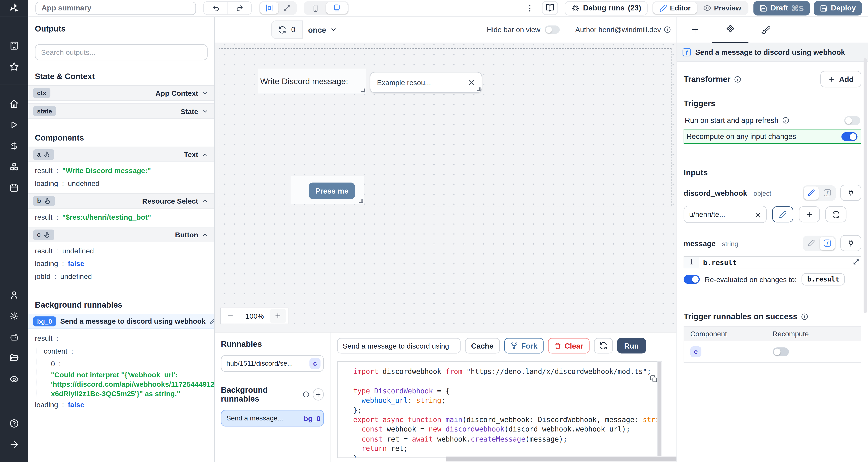  Describe the element at coordinates (838, 8) in the screenshot. I see `deploy-button: Deploy` at that location.